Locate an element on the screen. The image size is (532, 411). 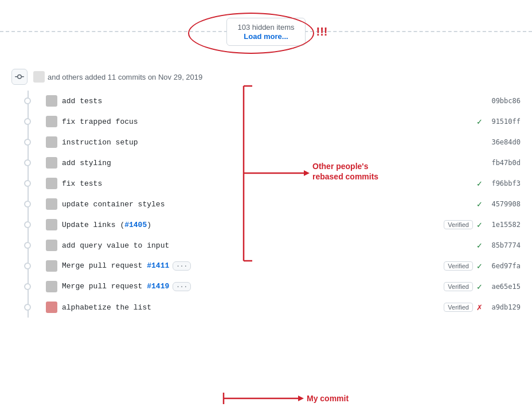
commit-message: Merge pull request #1419··· is located at coordinates (250, 287).